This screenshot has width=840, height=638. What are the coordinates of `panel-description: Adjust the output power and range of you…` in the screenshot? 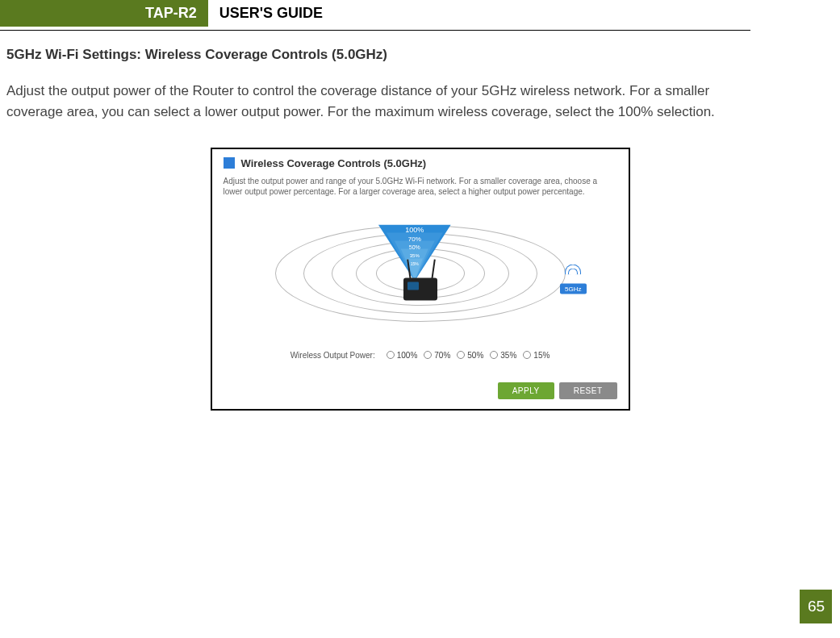 It's located at (420, 187).